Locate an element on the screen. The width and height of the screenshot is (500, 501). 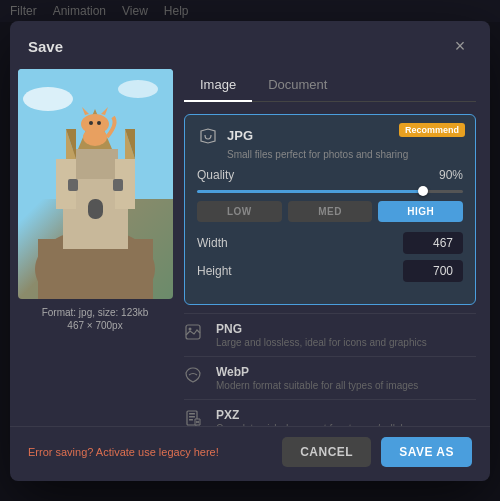
quality-med-button: MED is located at coordinates (330, 212).